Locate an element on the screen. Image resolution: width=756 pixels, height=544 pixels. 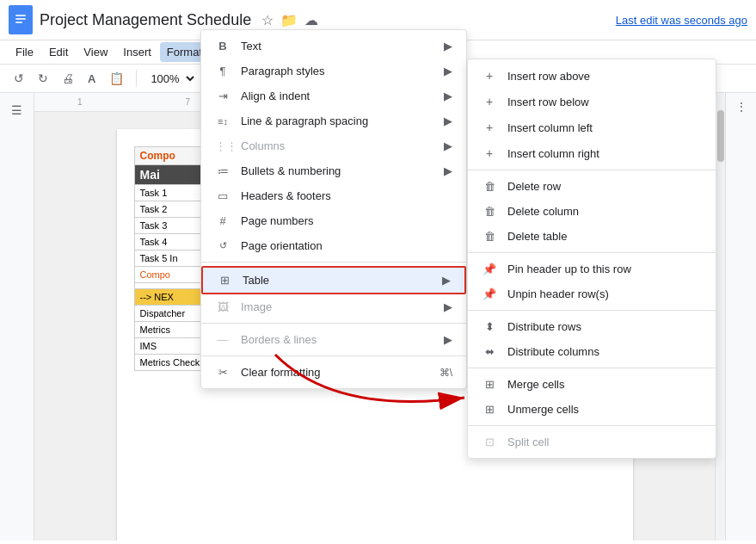
format-columns-label: Columns is located at coordinates (337, 146).